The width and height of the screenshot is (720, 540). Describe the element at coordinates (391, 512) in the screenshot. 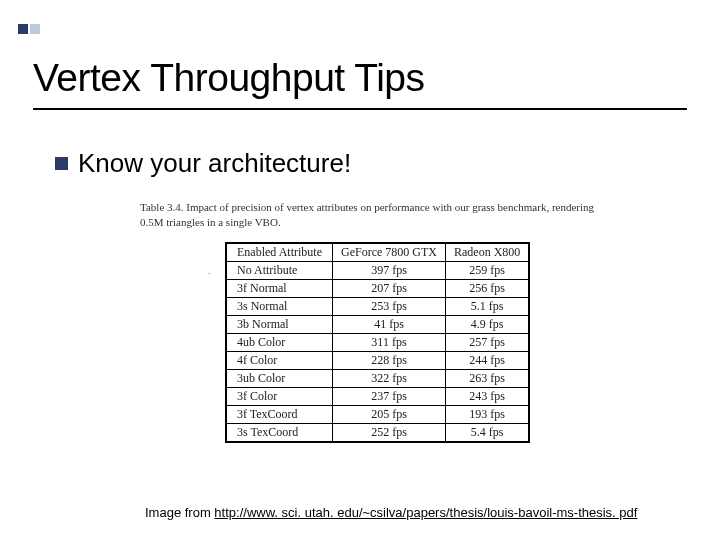

I see `image-credit: Image from http://www. sci. utah. edu/~c…` at that location.